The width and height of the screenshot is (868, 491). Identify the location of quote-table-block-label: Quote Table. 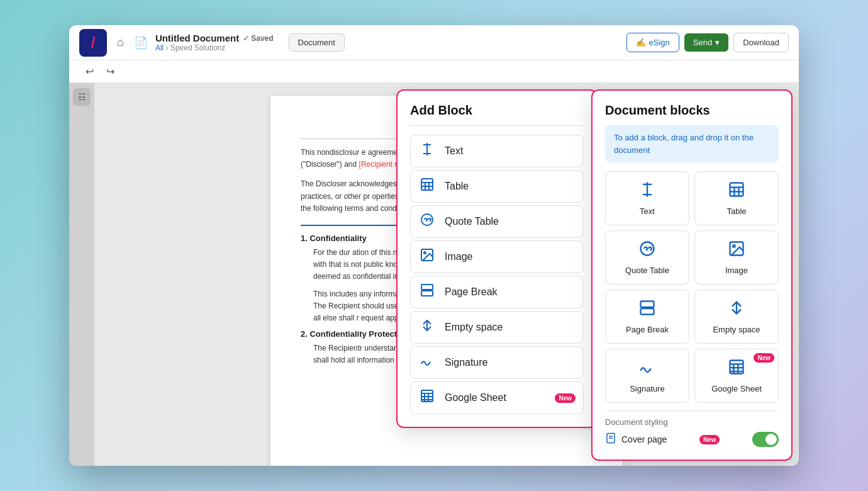
(472, 222).